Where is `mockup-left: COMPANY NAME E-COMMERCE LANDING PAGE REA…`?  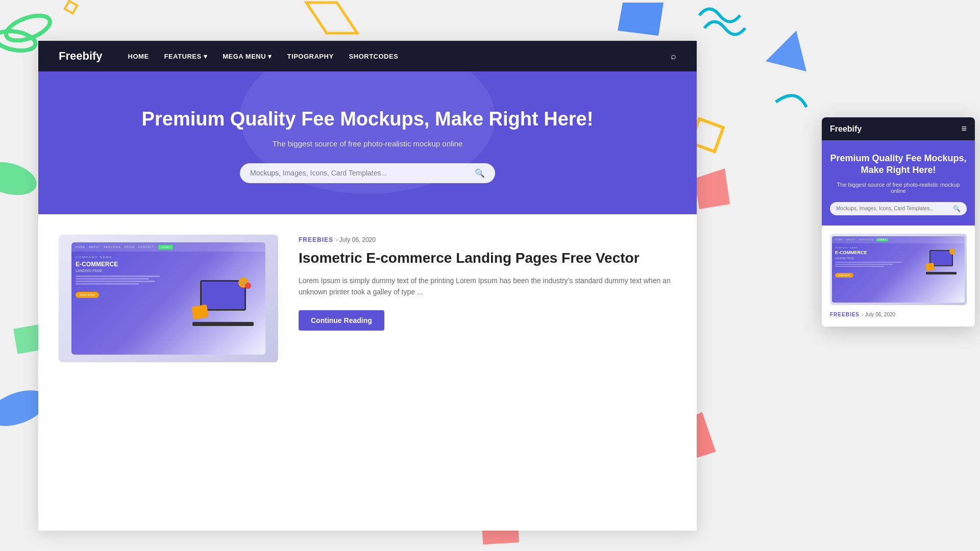 mockup-left: COMPANY NAME E-COMMERCE LANDING PAGE REA… is located at coordinates (128, 303).